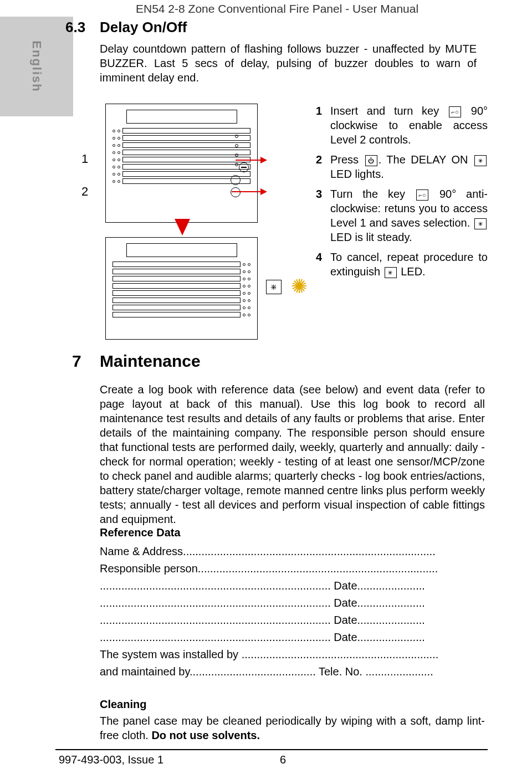 The height and width of the screenshot is (774, 532). What do you see at coordinates (299, 286) in the screenshot?
I see `led-glow-icon` at bounding box center [299, 286].